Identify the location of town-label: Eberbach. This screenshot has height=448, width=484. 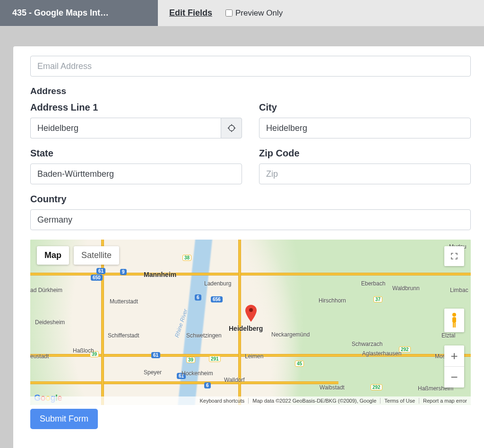
(373, 284).